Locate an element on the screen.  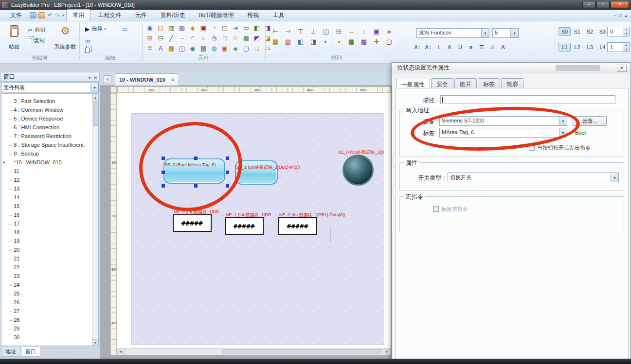
device-dropdown-icon: ▾ is located at coordinates (563, 121).